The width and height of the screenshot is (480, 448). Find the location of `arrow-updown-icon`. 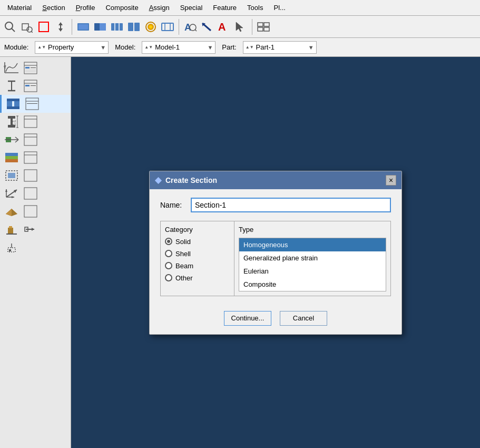

arrow-updown-icon is located at coordinates (61, 27).